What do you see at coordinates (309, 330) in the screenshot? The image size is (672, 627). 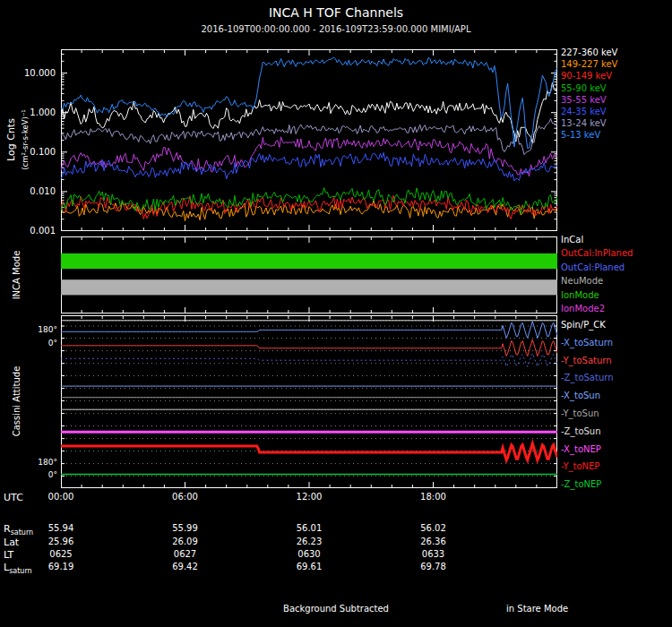 I see `trace--x-tosaturn` at bounding box center [309, 330].